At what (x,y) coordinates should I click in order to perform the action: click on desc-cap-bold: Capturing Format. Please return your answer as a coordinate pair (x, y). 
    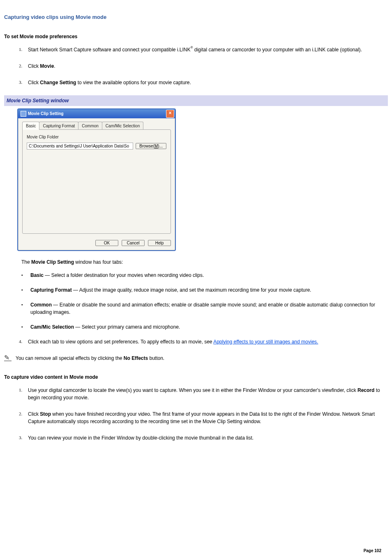
    Looking at the image, I should click on (51, 290).